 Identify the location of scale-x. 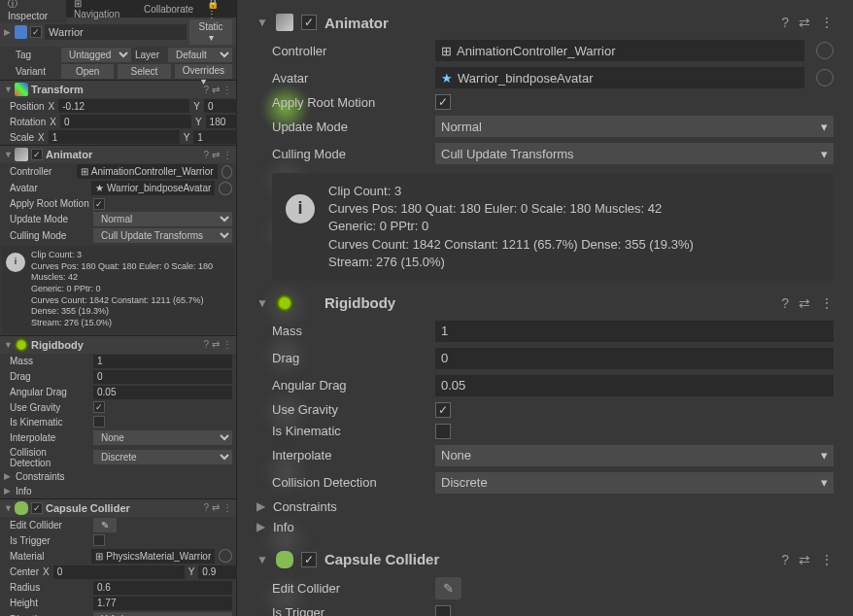
(115, 137).